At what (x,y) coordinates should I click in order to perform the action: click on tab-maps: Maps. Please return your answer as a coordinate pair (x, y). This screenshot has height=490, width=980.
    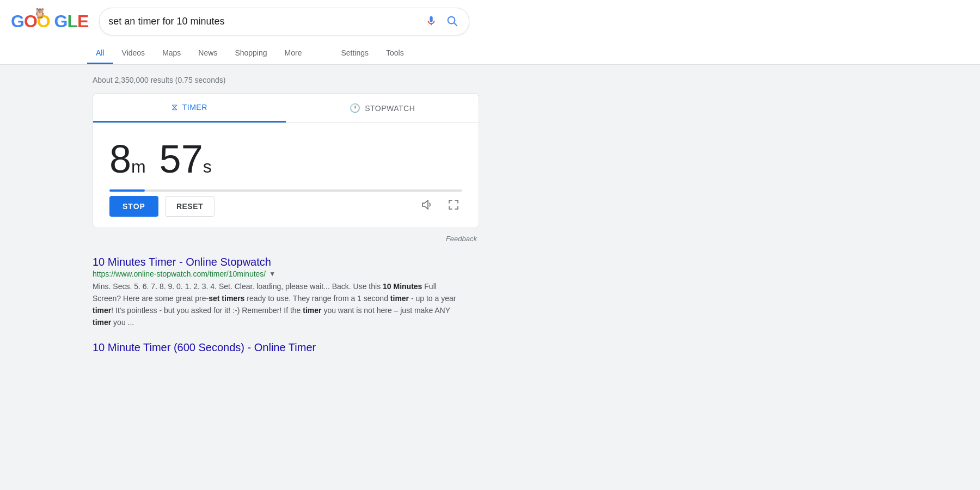
    Looking at the image, I should click on (171, 53).